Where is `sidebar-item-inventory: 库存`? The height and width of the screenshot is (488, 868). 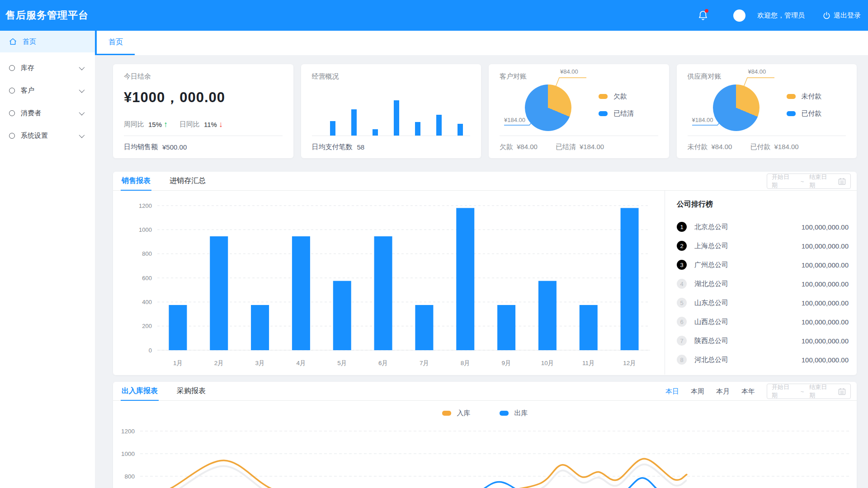
sidebar-item-inventory: 库存 is located at coordinates (47, 68).